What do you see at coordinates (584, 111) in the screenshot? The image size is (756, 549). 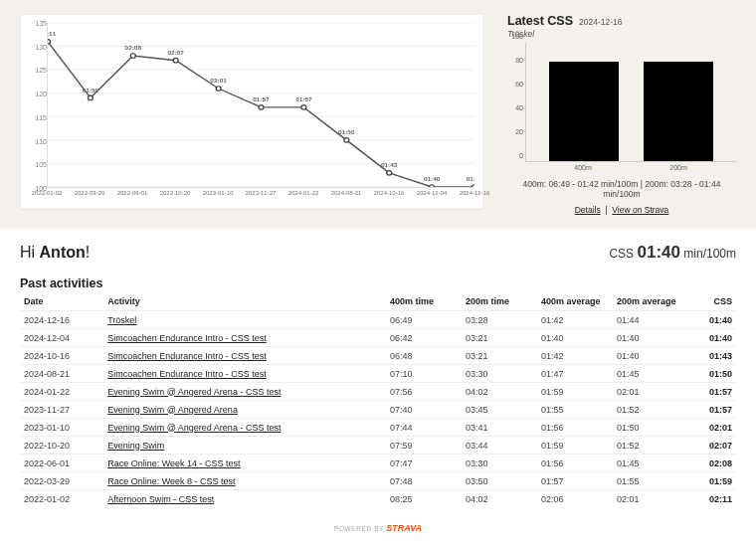 I see `bar-400m` at bounding box center [584, 111].